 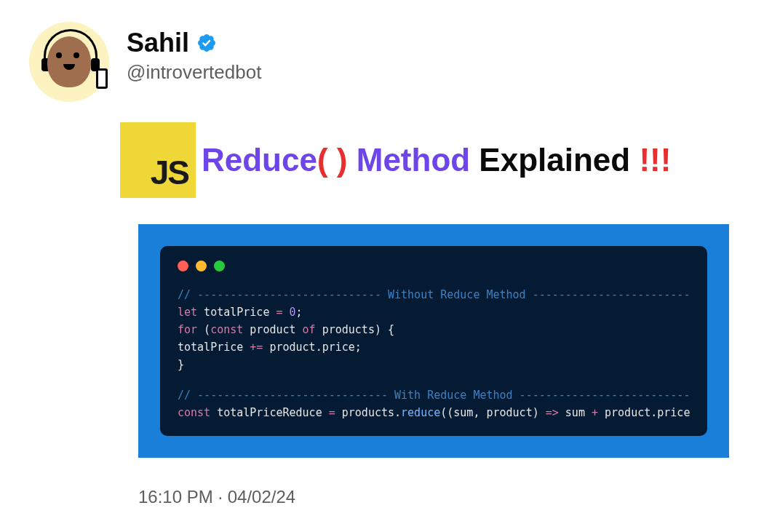 I want to click on code-line: for (const product of products) {, so click(x=434, y=330).